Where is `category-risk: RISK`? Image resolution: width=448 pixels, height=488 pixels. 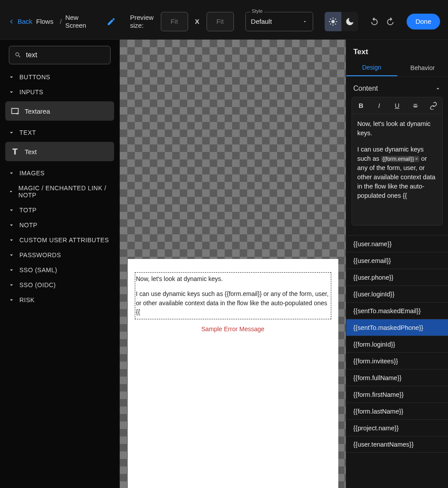 category-risk: RISK is located at coordinates (60, 300).